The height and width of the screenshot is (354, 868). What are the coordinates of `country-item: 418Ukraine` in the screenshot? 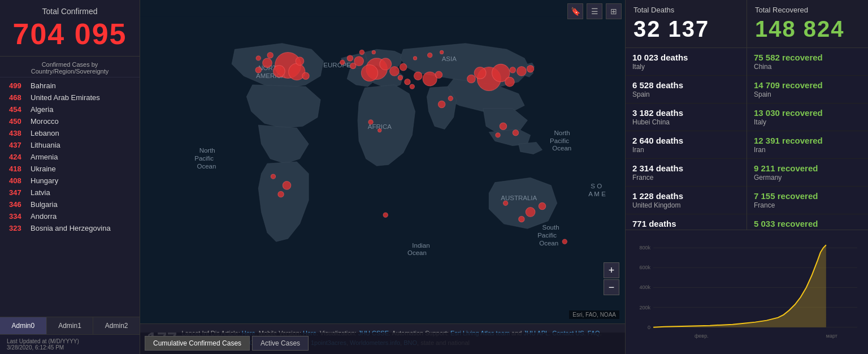 It's located at (70, 169).